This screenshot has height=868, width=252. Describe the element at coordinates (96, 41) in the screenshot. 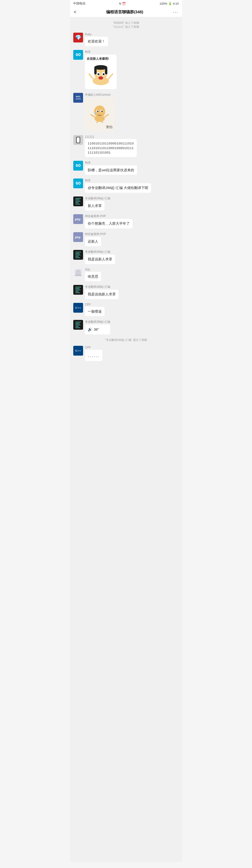

I see `message-bubble: 欢迎欢迎！` at that location.